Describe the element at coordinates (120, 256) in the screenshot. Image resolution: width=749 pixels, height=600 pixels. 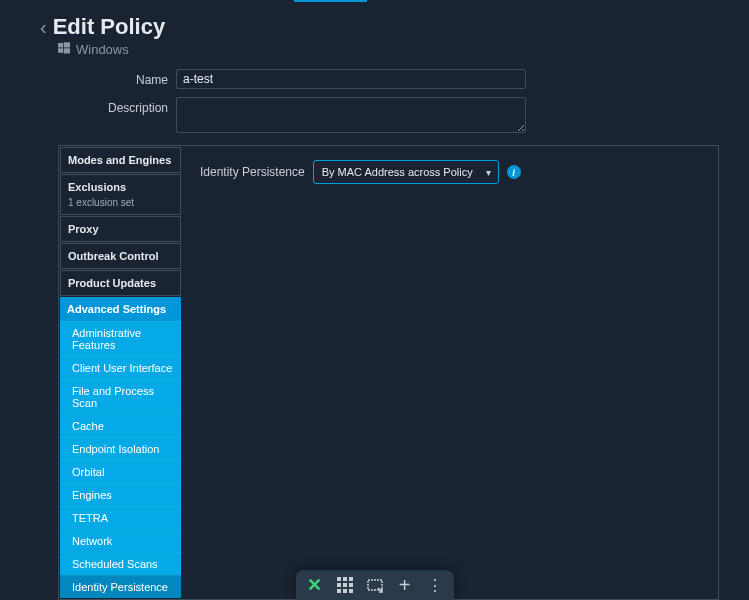
I see `sidebar-item-outbreak-label: Outbreak Control` at that location.